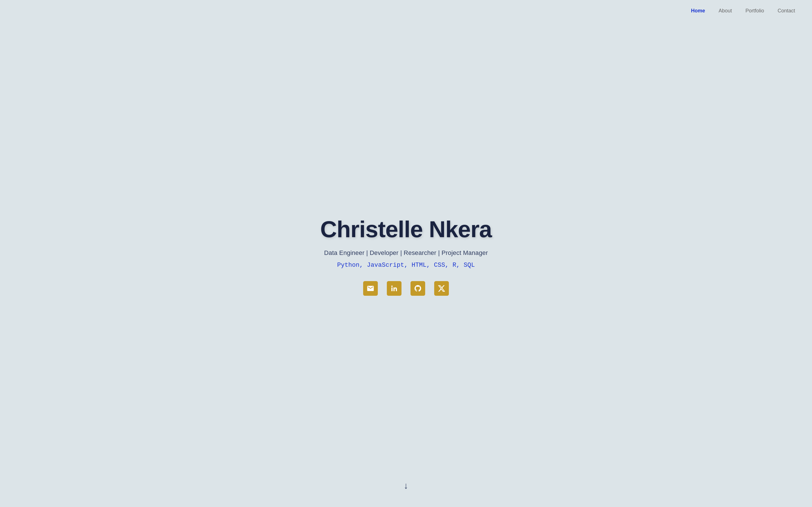  I want to click on social-icons-container, so click(406, 288).